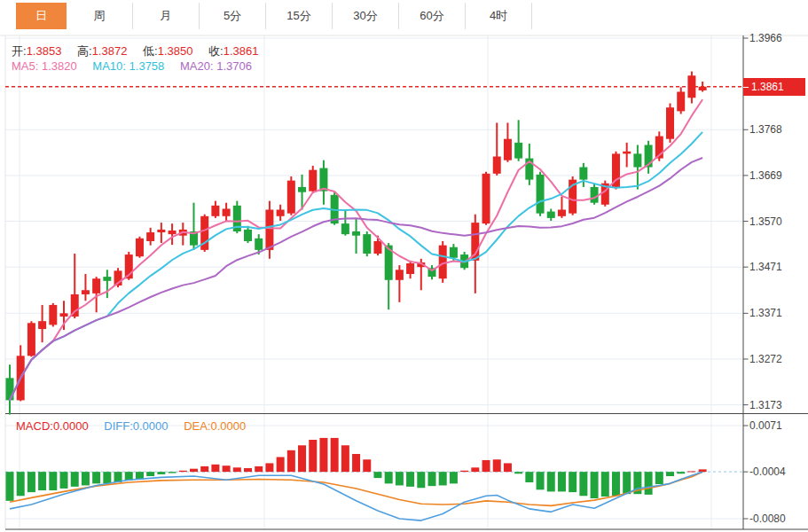 The height and width of the screenshot is (532, 808). Describe the element at coordinates (774, 87) in the screenshot. I see `current-price-flag: 1.3861` at that location.